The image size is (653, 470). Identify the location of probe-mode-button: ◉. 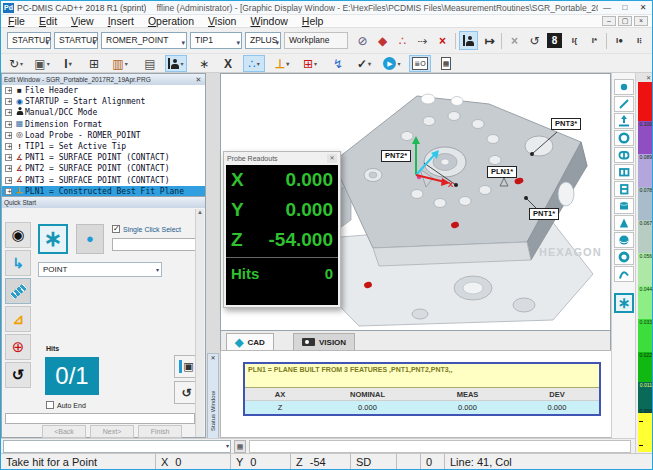
(18, 235).